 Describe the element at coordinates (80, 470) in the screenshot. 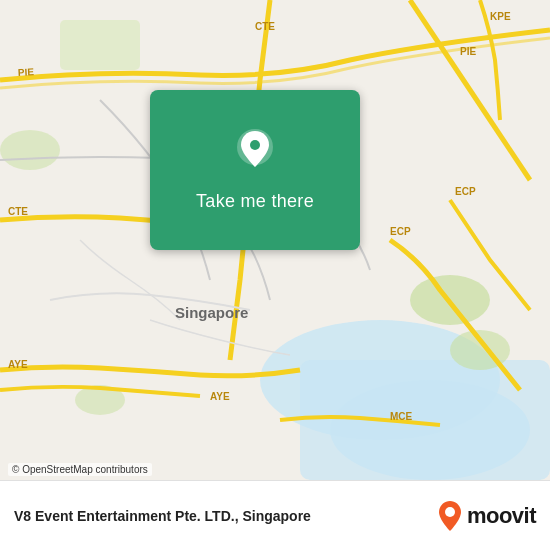

I see `osm-attribution: © OpenStreetMap contributors` at that location.